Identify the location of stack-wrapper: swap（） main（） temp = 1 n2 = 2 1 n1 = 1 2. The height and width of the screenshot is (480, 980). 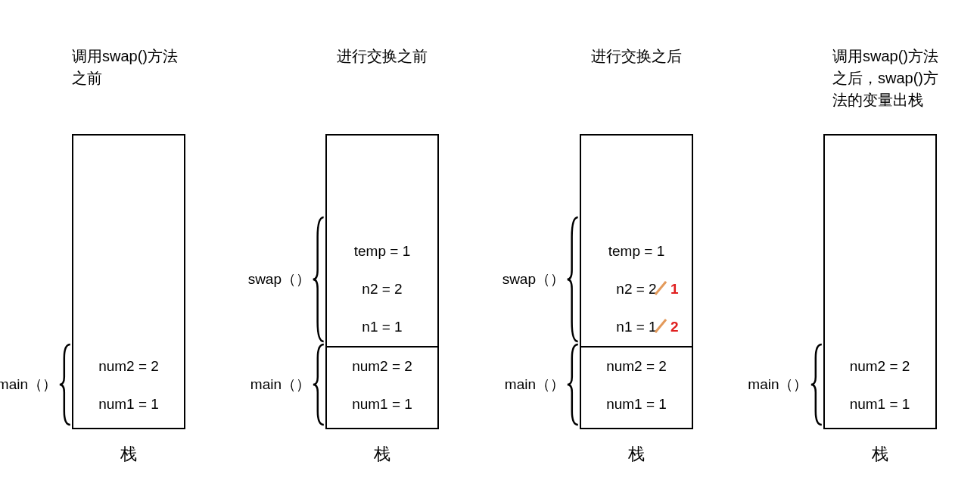
(636, 282).